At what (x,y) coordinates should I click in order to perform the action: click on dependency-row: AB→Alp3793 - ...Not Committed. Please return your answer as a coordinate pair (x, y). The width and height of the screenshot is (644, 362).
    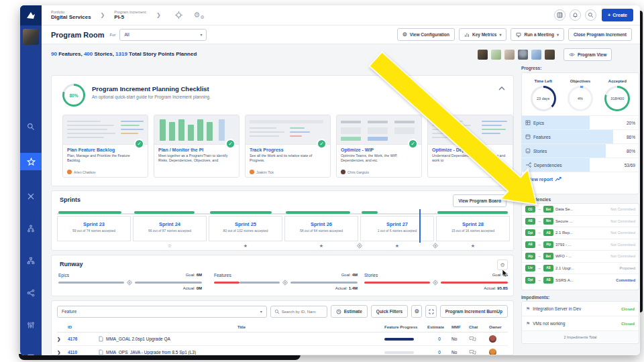
    Looking at the image, I should click on (580, 245).